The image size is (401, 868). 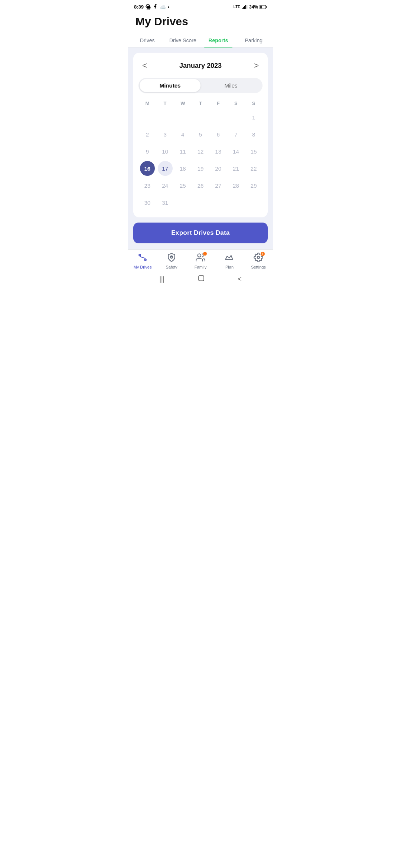 What do you see at coordinates (147, 40) in the screenshot?
I see `tab-drives: Drives` at bounding box center [147, 40].